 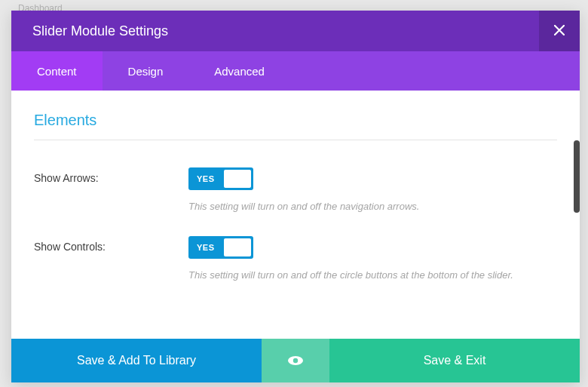 I want to click on close-icon, so click(x=559, y=32).